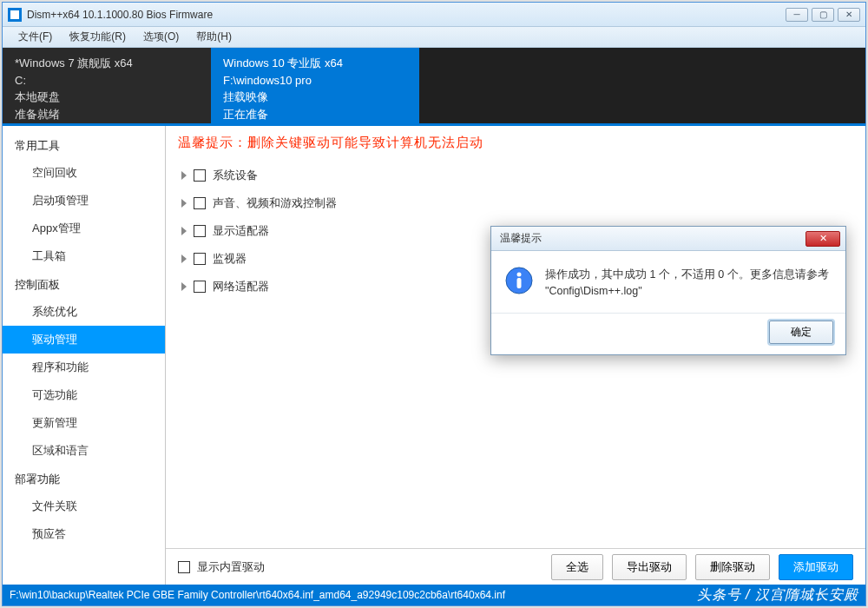  Describe the element at coordinates (778, 596) in the screenshot. I see `status-brand: 头条号 / 汉宫隋城长安殿` at that location.